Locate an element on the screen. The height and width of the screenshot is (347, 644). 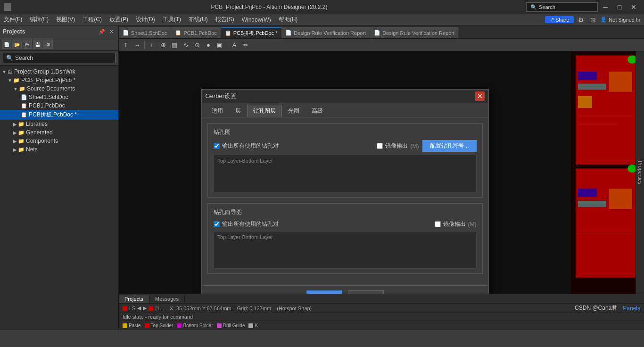
menu-design: 设计(D) is located at coordinates (145, 20).